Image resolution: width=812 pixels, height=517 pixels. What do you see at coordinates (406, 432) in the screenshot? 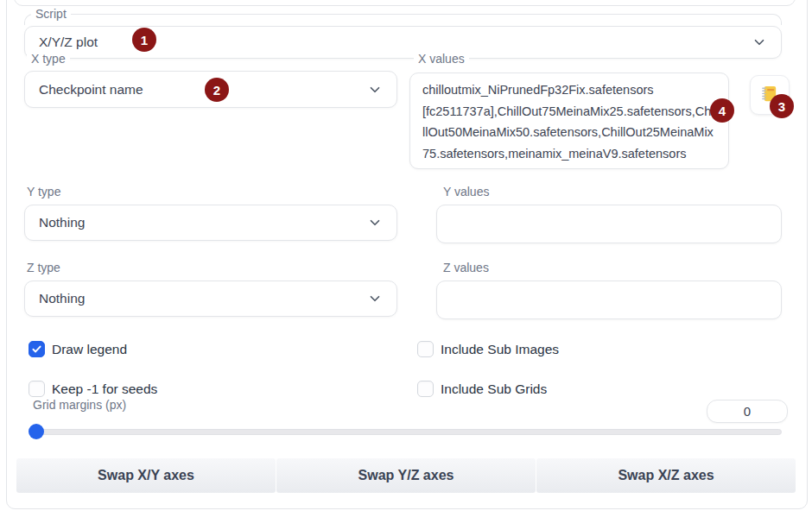
I see `grid-margins-slider-track` at bounding box center [406, 432].